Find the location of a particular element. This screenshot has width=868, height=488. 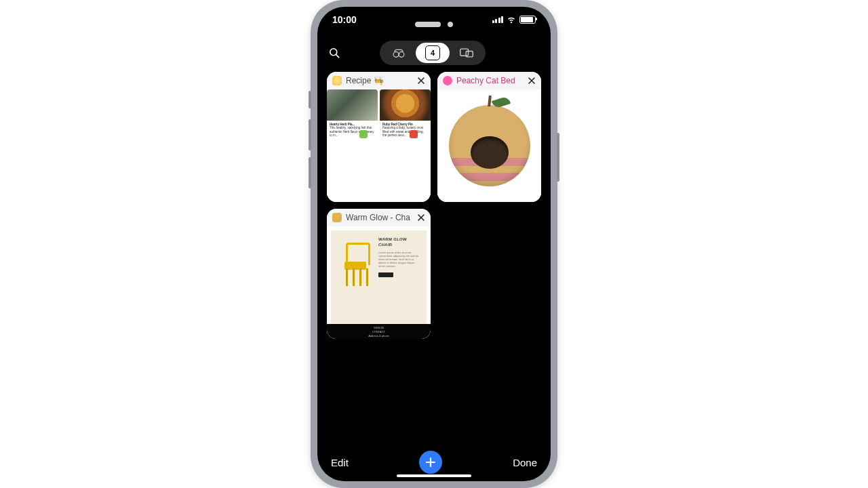

wifi-icon is located at coordinates (511, 20).